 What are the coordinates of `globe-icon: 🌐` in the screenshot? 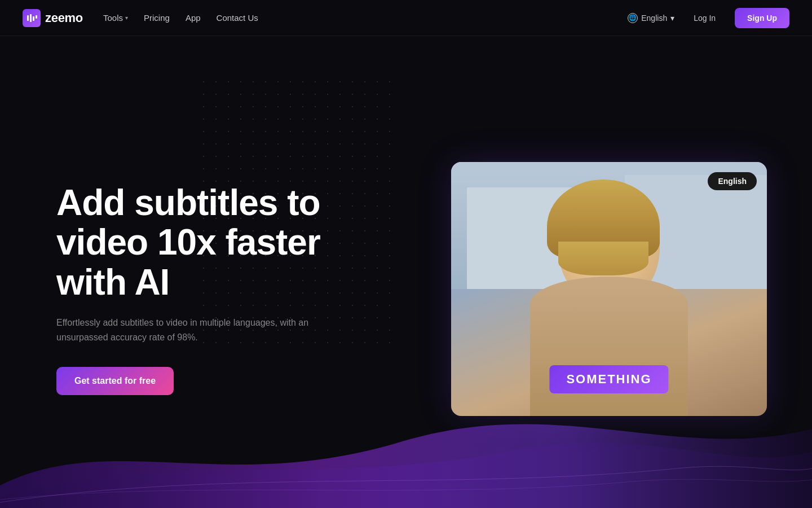 It's located at (633, 18).